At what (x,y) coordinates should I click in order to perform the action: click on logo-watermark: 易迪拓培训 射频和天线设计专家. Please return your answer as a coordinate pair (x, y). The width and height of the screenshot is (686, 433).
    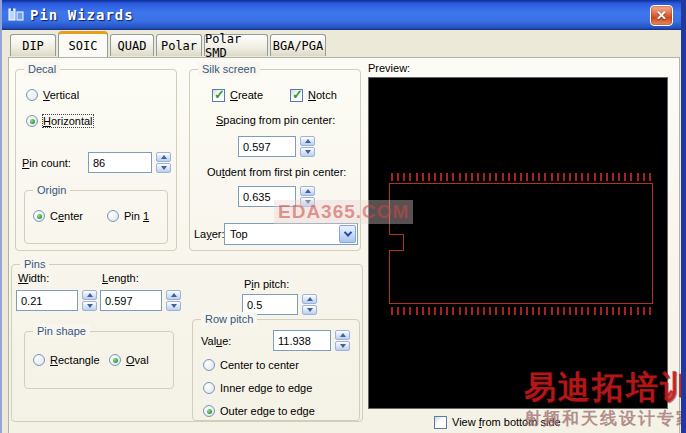
    Looking at the image, I should click on (605, 400).